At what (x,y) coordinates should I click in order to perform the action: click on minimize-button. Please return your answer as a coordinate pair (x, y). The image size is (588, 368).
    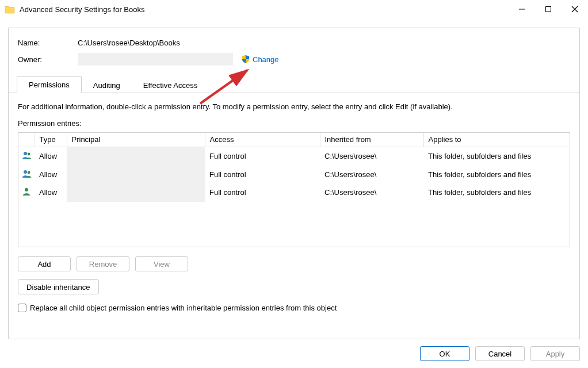
    Looking at the image, I should click on (522, 9).